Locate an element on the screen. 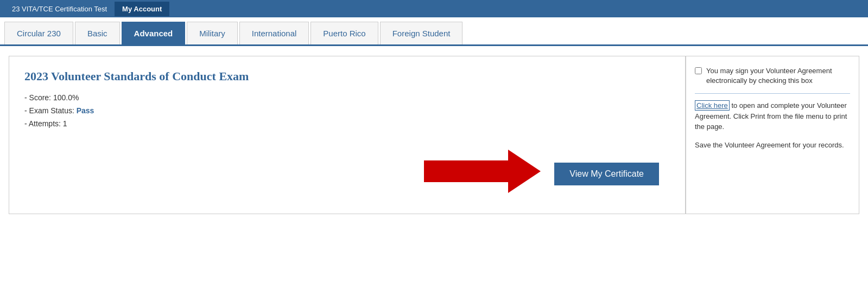  tab-military: Military is located at coordinates (212, 33).